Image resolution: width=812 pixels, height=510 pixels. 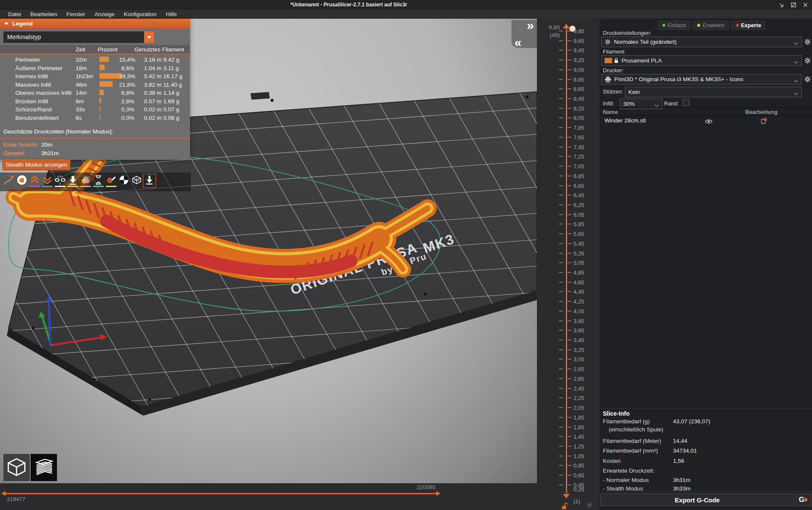 I want to click on deretractions-icon, so click(x=35, y=181).